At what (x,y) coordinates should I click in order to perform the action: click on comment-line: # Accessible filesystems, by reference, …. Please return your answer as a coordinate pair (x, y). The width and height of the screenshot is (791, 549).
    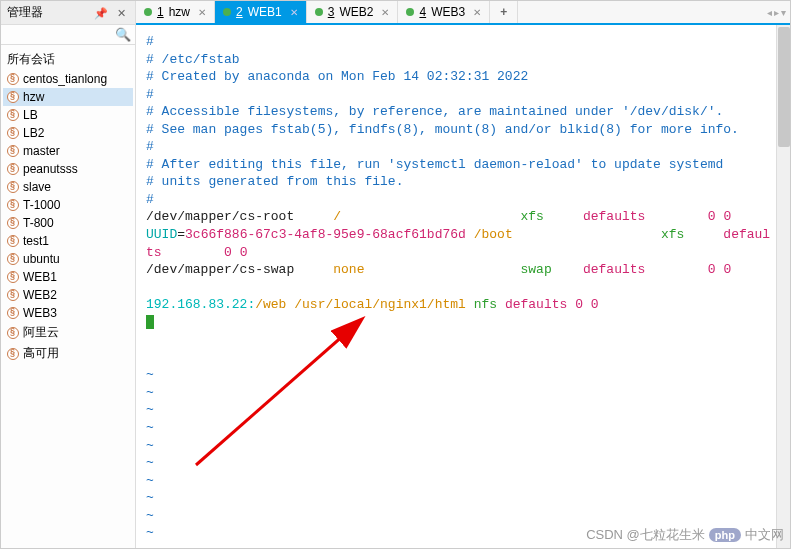
    Looking at the image, I should click on (434, 112).